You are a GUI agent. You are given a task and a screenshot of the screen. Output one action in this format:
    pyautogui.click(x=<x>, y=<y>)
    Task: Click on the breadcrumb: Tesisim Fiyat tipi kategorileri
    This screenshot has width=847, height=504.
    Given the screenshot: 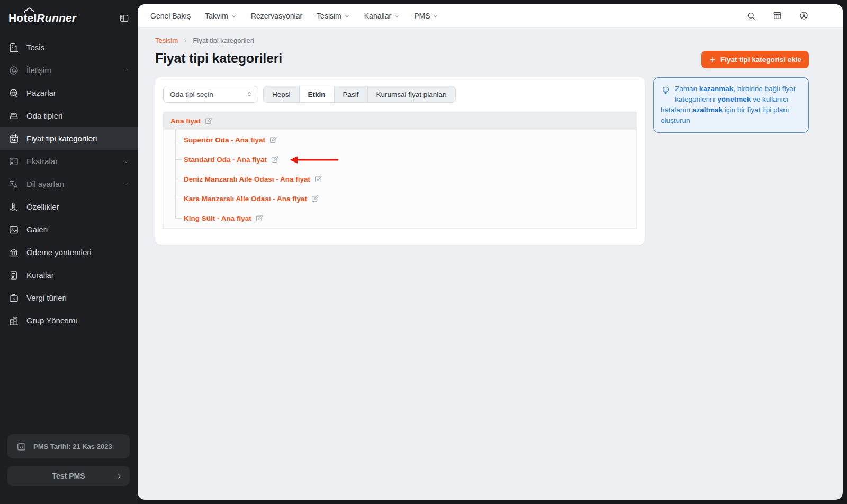 What is the action you would take?
    pyautogui.click(x=482, y=40)
    